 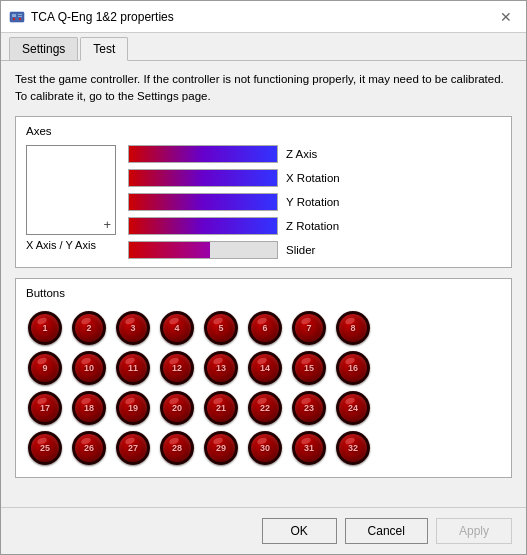 I want to click on button-2: 2, so click(x=89, y=328).